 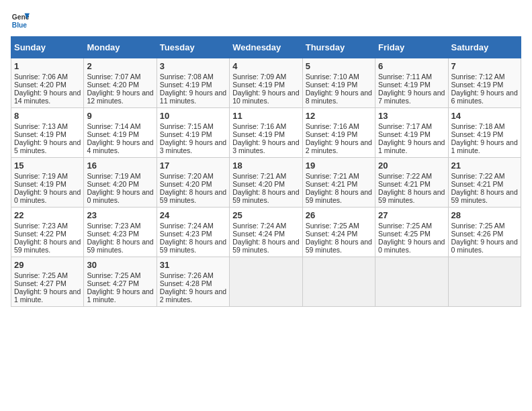 I want to click on calendar-cell: 30Sunrise: 7:25 AMSunset: 4:27 PMDayligh…, so click(x=120, y=282).